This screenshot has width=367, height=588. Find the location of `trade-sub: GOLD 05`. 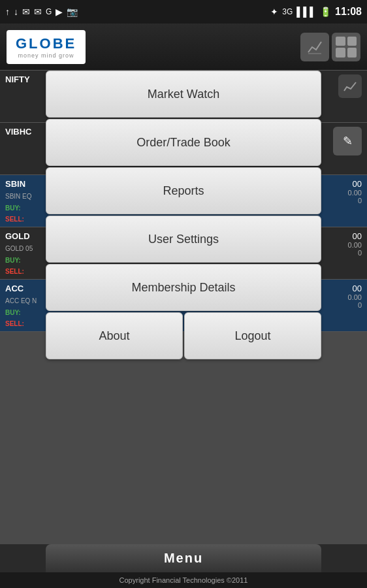

trade-sub: GOLD 05 is located at coordinates (27, 248).